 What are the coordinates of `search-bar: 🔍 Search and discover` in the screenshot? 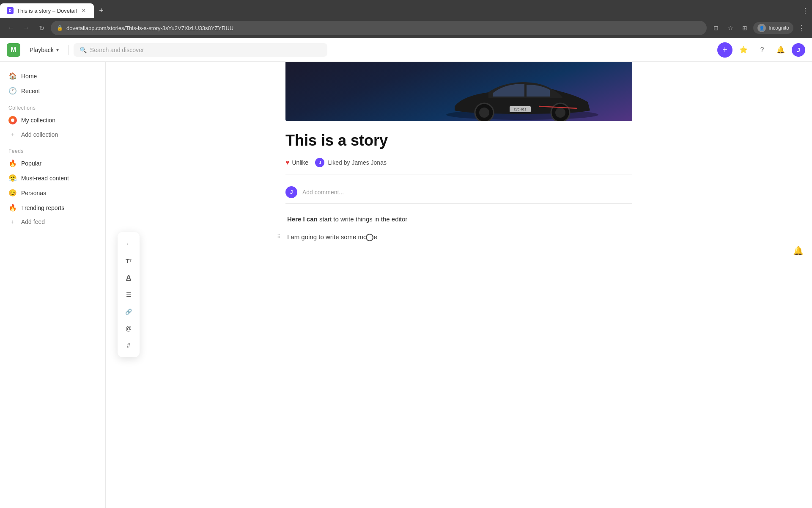 It's located at (200, 50).